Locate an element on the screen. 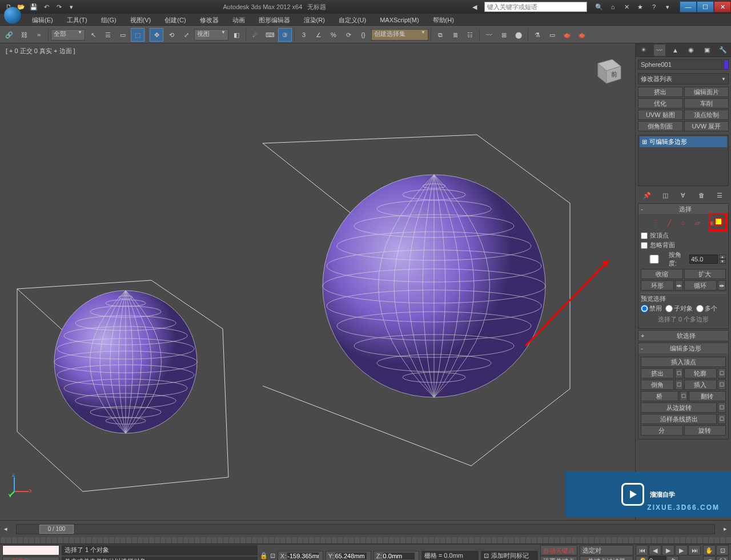 This screenshot has width=731, height=560. goto-start-icon: ⏮ is located at coordinates (642, 550).